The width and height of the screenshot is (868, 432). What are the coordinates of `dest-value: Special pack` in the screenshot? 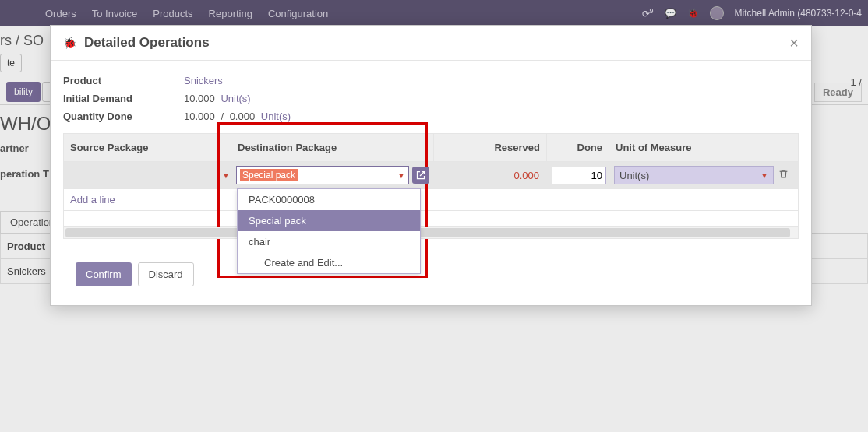 It's located at (269, 175).